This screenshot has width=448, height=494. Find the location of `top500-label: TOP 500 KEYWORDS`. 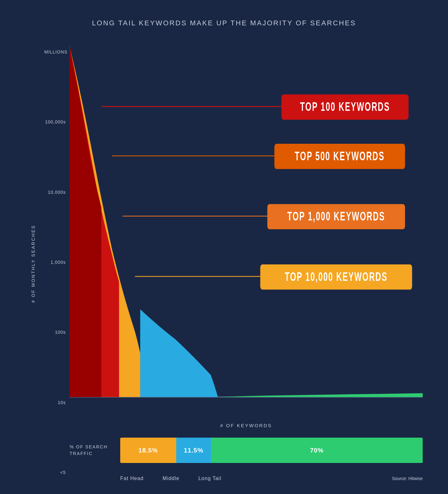

top500-label: TOP 500 KEYWORDS is located at coordinates (340, 156).